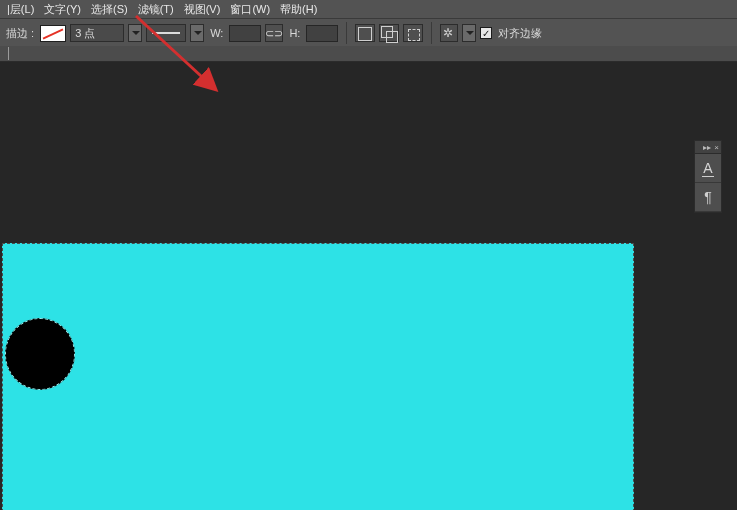 The height and width of the screenshot is (510, 737). What do you see at coordinates (97, 33) in the screenshot?
I see `stroke-weight-field: 3 点` at bounding box center [97, 33].